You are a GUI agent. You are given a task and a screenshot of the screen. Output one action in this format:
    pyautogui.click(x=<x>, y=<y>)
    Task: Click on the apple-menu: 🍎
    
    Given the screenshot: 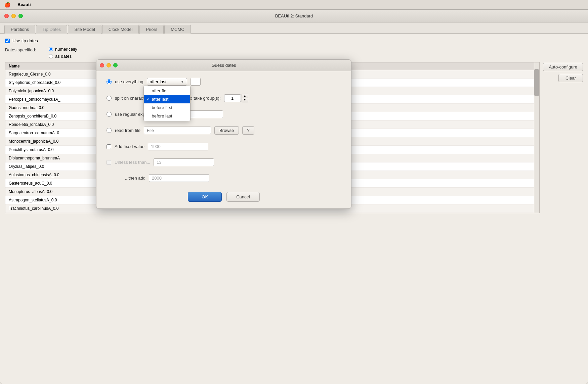 What is the action you would take?
    pyautogui.click(x=7, y=5)
    